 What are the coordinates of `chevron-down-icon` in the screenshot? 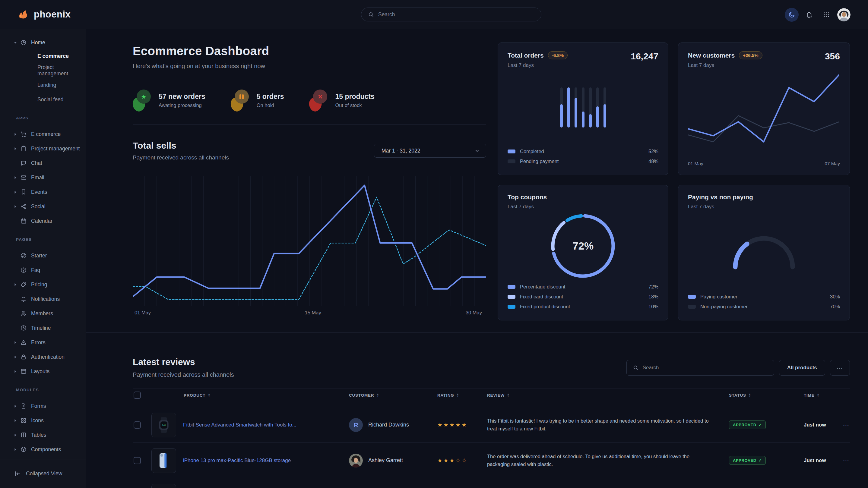 It's located at (477, 151).